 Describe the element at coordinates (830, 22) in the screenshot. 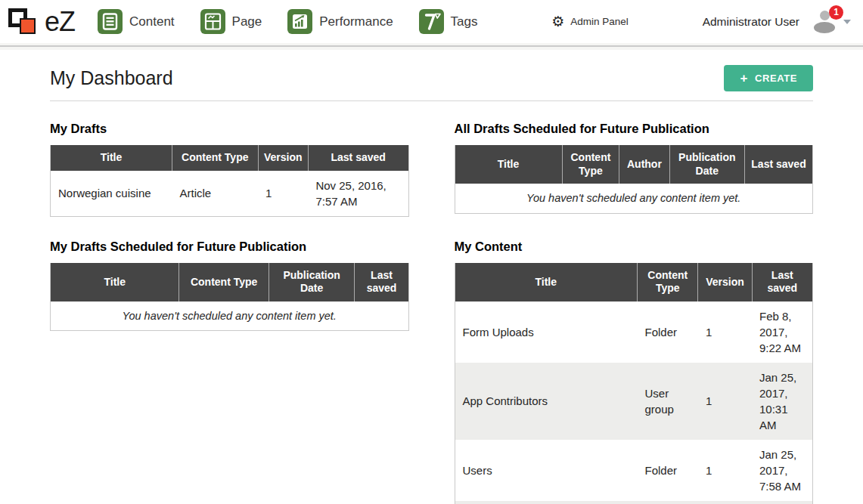

I see `user-menu-toggle: 1` at that location.